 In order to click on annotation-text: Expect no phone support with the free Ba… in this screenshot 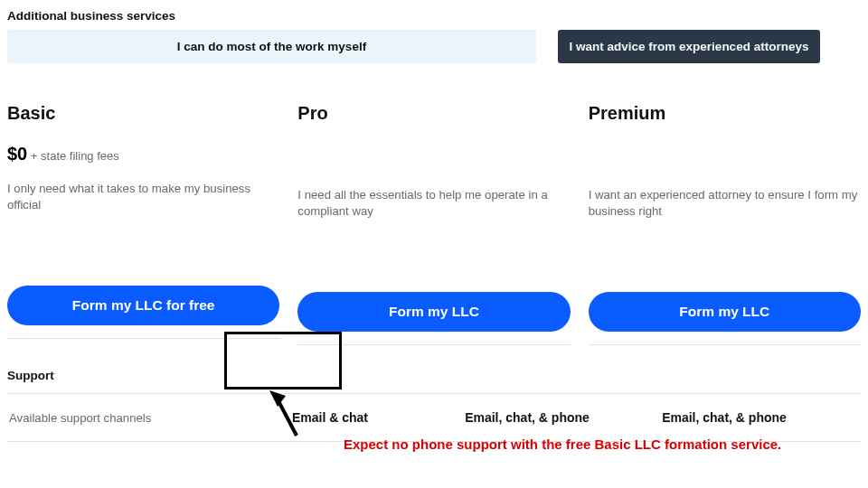, I will do `click(562, 445)`.